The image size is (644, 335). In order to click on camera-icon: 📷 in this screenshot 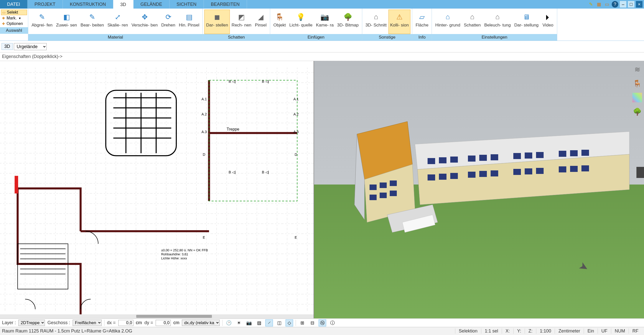, I will do `click(249, 323)`.